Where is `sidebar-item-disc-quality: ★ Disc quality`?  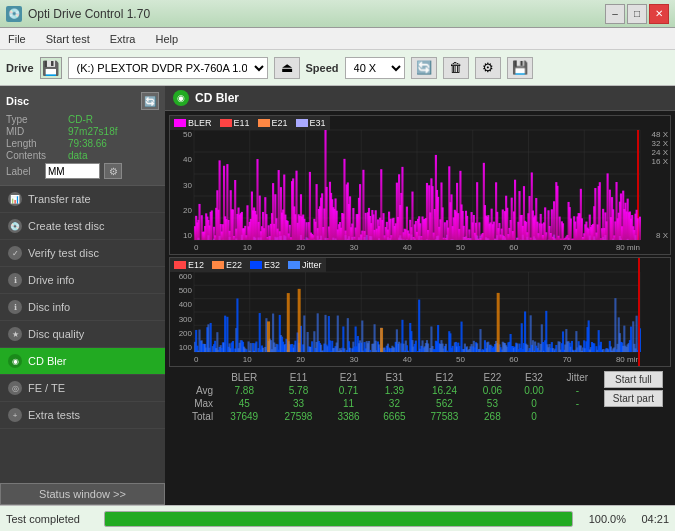 sidebar-item-disc-quality: ★ Disc quality is located at coordinates (82, 334).